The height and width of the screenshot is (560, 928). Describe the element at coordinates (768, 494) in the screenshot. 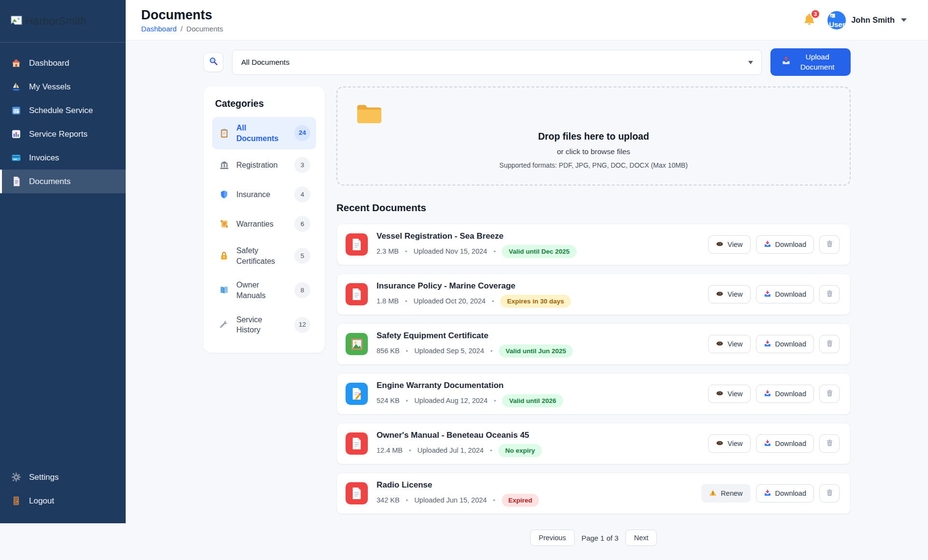

I see `inbox-tray-icon` at that location.